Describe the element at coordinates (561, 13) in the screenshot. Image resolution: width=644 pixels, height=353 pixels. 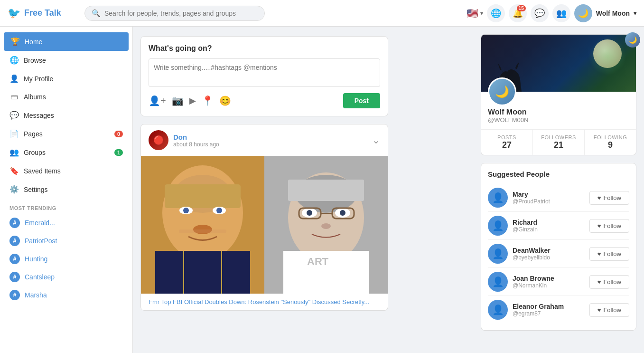
I see `friends-icon: 👥` at that location.